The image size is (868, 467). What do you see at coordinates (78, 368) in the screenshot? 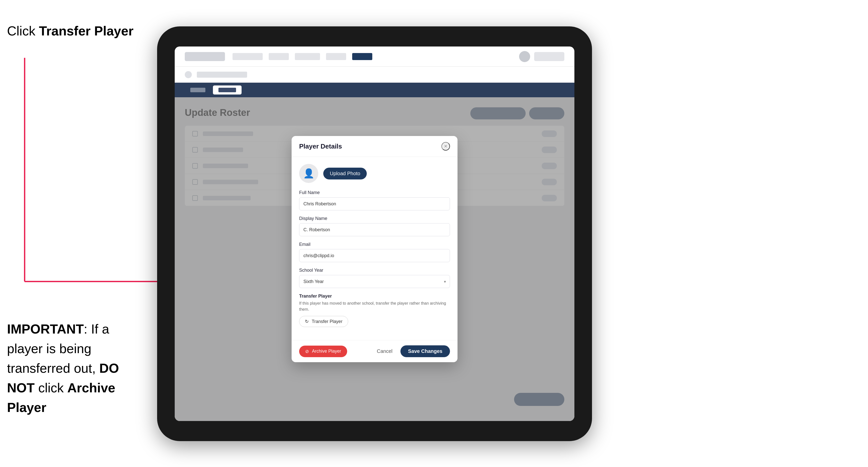
I see `instruction-bottom: IMPORTANT: If a player is being transfer…` at bounding box center [78, 368].